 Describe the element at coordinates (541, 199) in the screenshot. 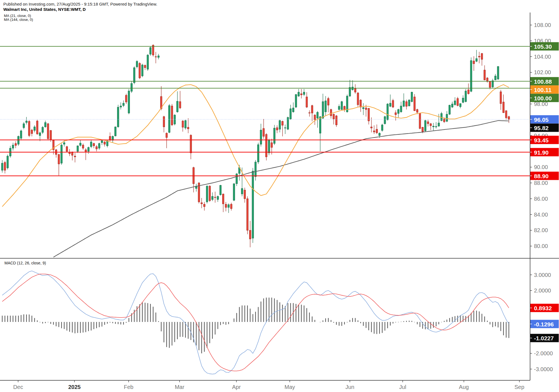

I see `tick-label: 86.00` at that location.